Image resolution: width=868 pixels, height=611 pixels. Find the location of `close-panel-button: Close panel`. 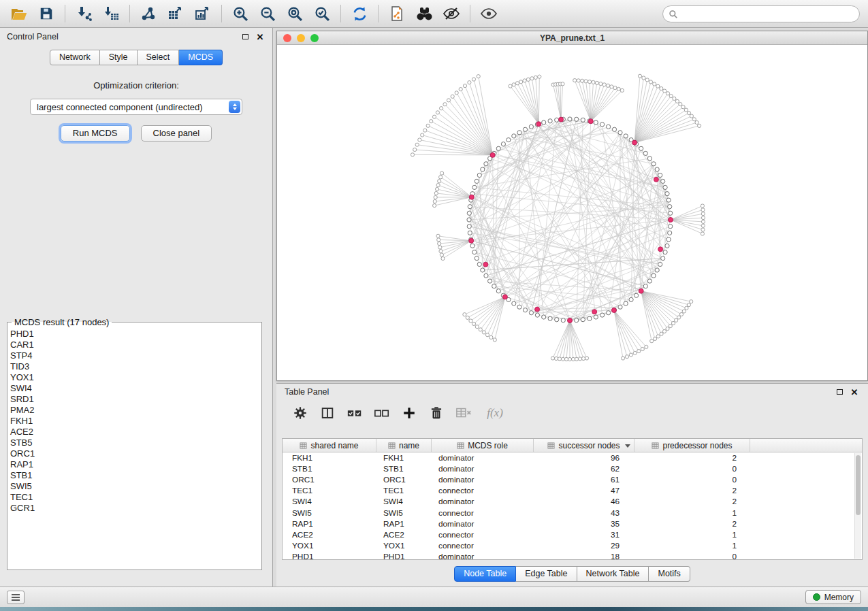

close-panel-button: Close panel is located at coordinates (177, 133).